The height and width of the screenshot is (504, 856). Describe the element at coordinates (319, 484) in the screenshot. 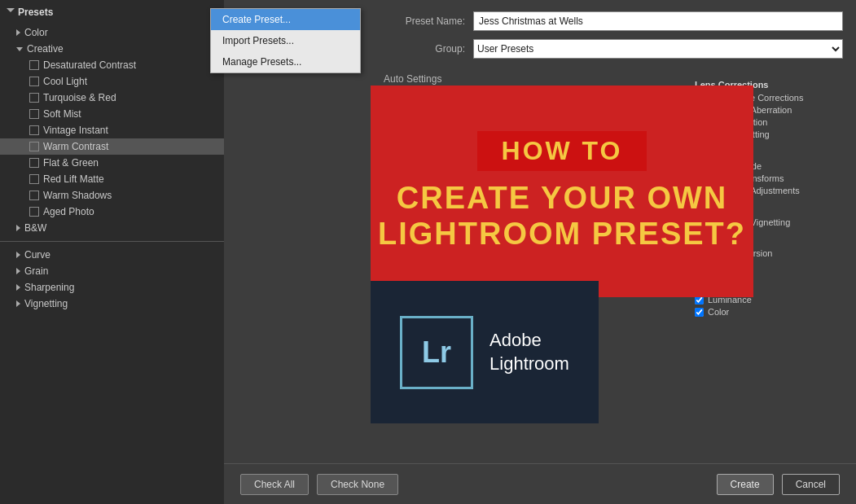

I see `bottom-left-buttons: Check All Check None` at that location.